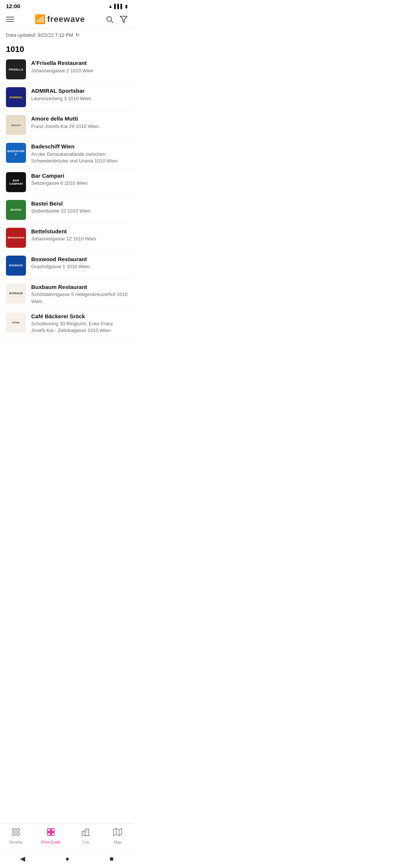 The image size is (401, 868). I want to click on venue-address: Grashofgasse 1 1010 Wien, so click(79, 267).